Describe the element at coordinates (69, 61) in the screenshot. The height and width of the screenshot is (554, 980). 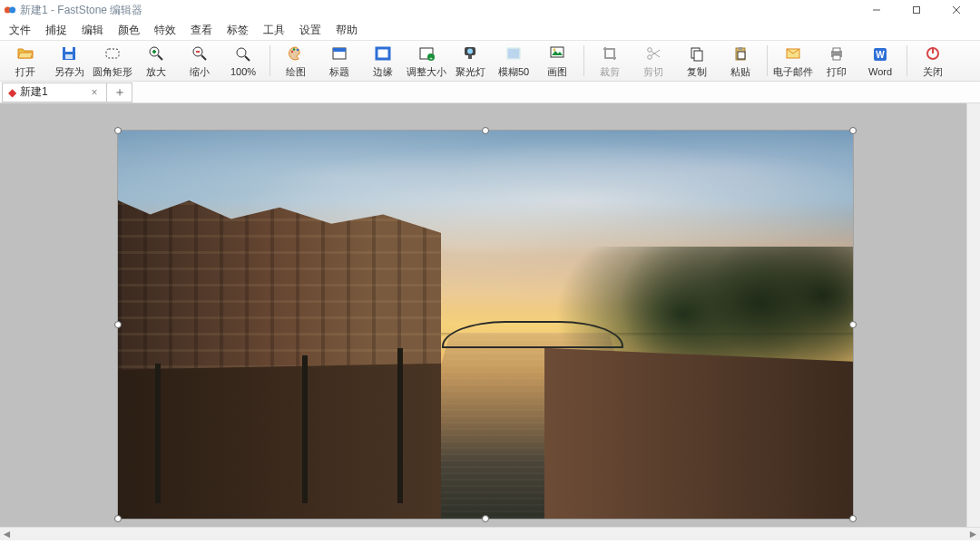
I see `saveas-button: 另存为` at that location.